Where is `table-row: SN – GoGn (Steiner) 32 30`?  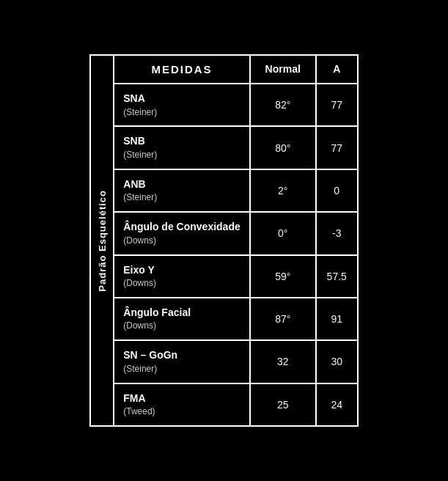
table-row: SN – GoGn (Steiner) 32 30 is located at coordinates (235, 362).